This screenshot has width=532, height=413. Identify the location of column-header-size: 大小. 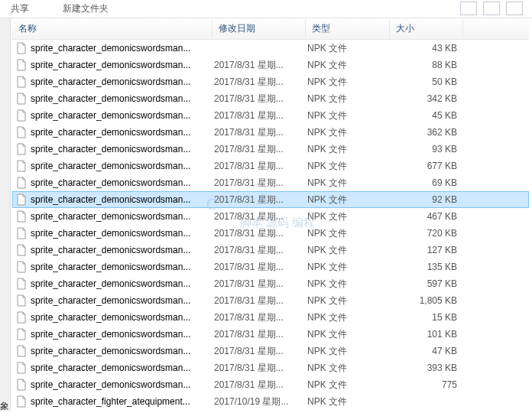
(427, 29).